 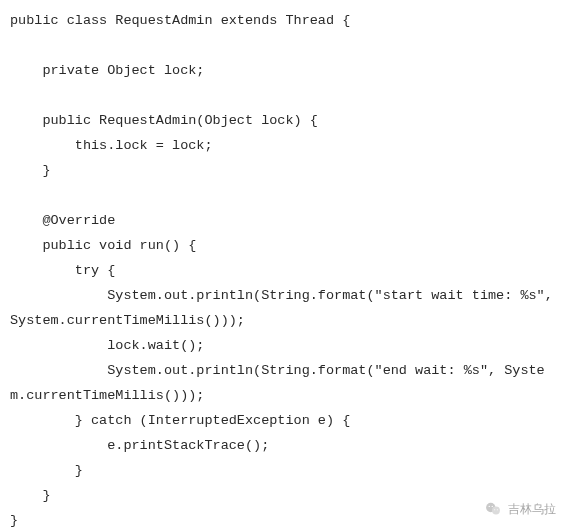 I want to click on watermark: 吉林乌拉, so click(x=520, y=509).